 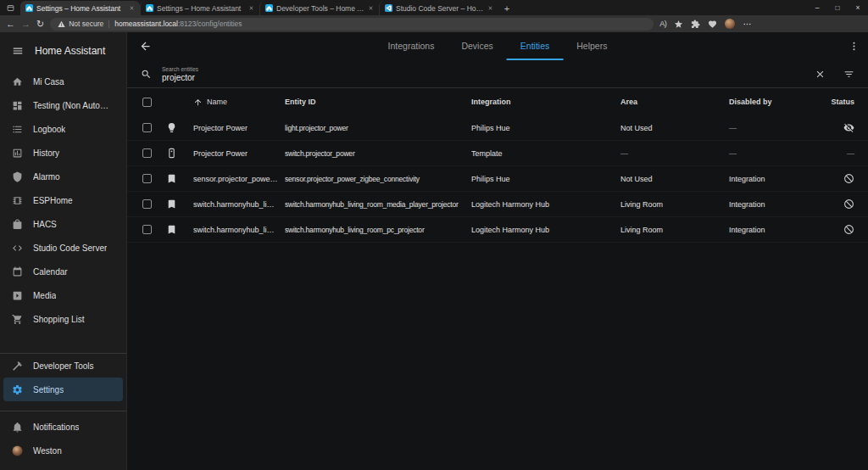 I want to click on sidebar-item-alarmo: Alarmo, so click(x=63, y=176).